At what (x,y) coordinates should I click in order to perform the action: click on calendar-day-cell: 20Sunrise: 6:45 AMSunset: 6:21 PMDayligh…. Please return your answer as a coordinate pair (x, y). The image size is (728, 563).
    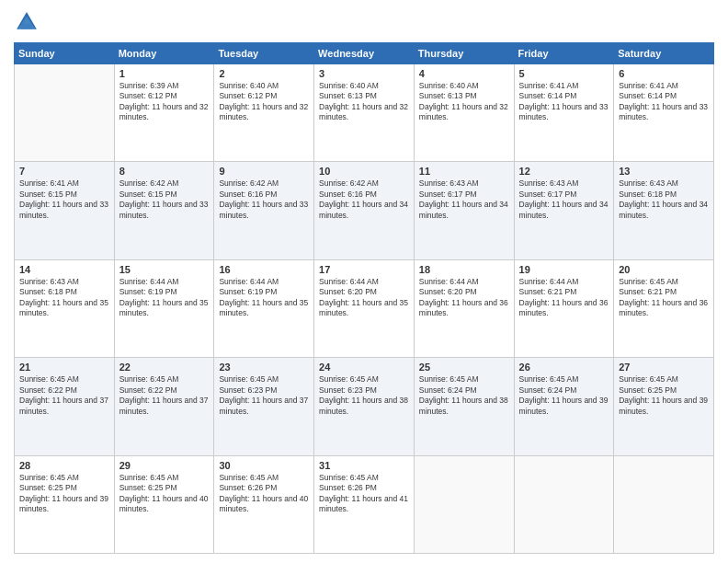
    Looking at the image, I should click on (664, 308).